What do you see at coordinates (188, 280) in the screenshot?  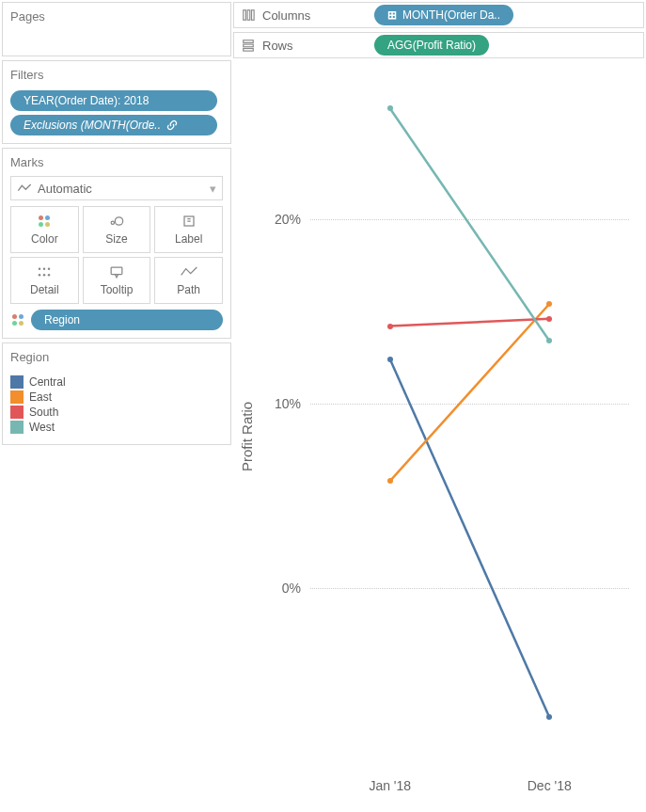 I see `mark-path-button: Path` at bounding box center [188, 280].